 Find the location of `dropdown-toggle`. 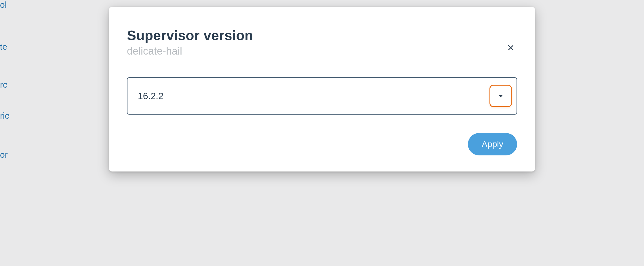

dropdown-toggle is located at coordinates (501, 96).